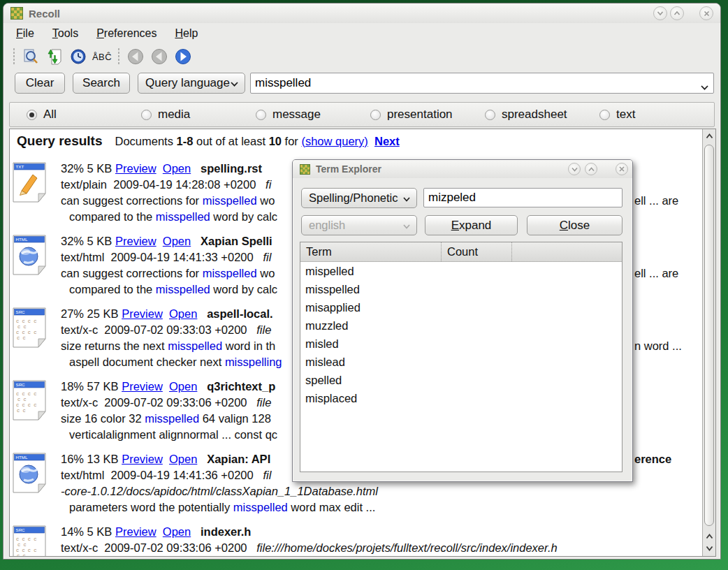  What do you see at coordinates (198, 115) in the screenshot?
I see `filter-option-media: media` at bounding box center [198, 115].